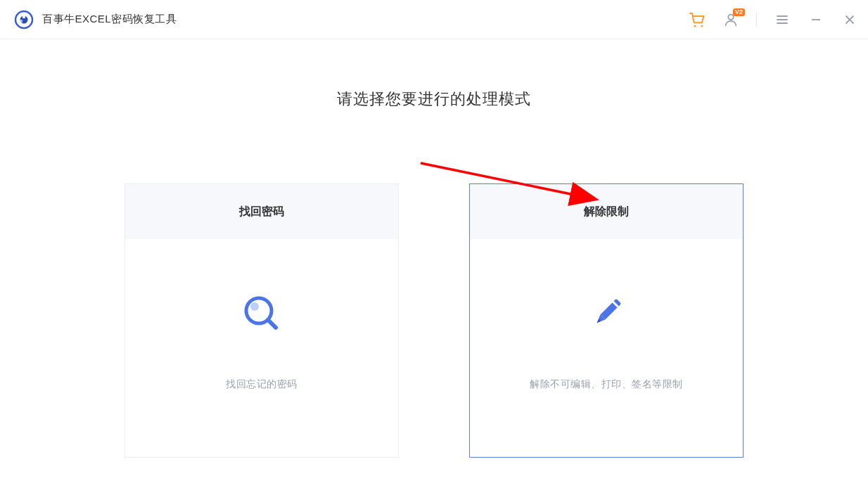 This screenshot has height=497, width=868. Describe the element at coordinates (606, 314) in the screenshot. I see `pencil-icon` at that location.